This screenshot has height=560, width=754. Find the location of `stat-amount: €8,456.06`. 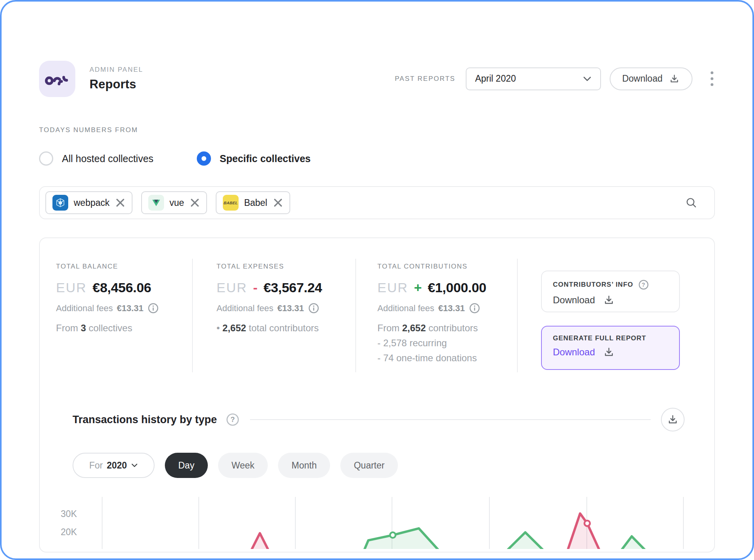

stat-amount: €8,456.06 is located at coordinates (122, 288).